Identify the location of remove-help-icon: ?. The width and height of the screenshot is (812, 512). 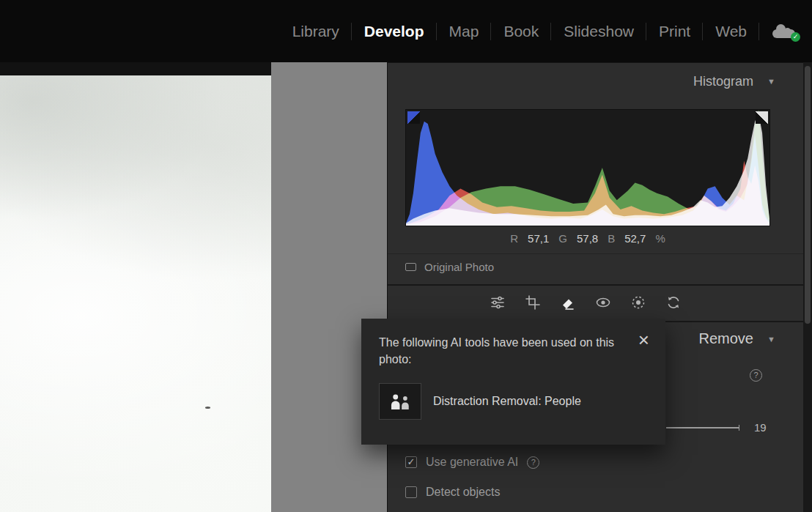
(756, 375).